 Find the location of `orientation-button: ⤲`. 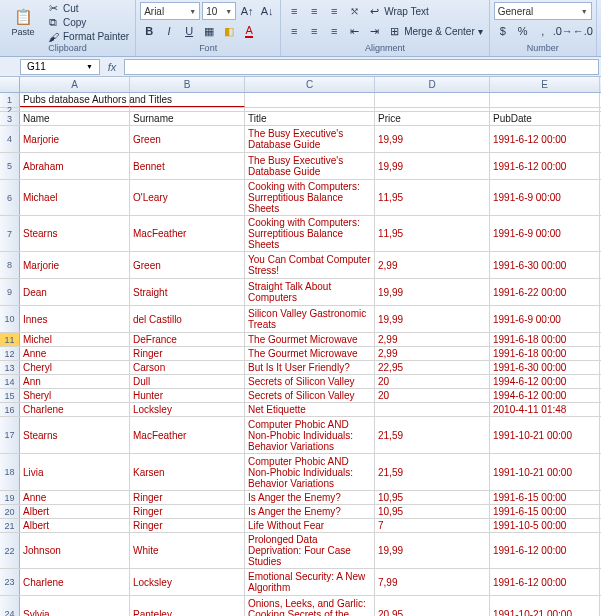

orientation-button: ⤲ is located at coordinates (354, 11).